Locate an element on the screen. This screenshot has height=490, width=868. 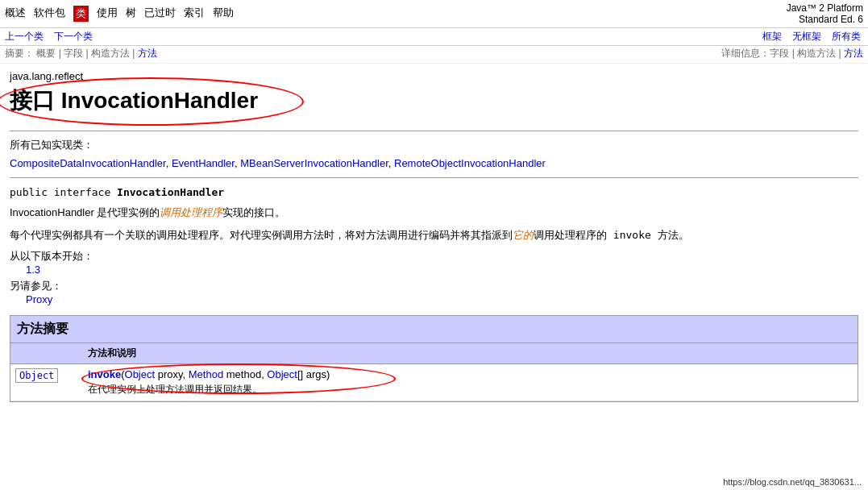
nav-package: 软件包 is located at coordinates (50, 14).